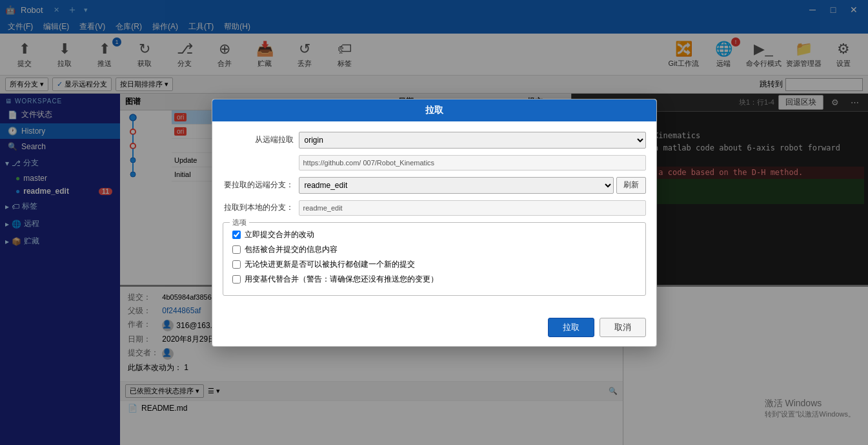  What do you see at coordinates (239, 222) in the screenshot?
I see `options-legend: 选项` at bounding box center [239, 222].